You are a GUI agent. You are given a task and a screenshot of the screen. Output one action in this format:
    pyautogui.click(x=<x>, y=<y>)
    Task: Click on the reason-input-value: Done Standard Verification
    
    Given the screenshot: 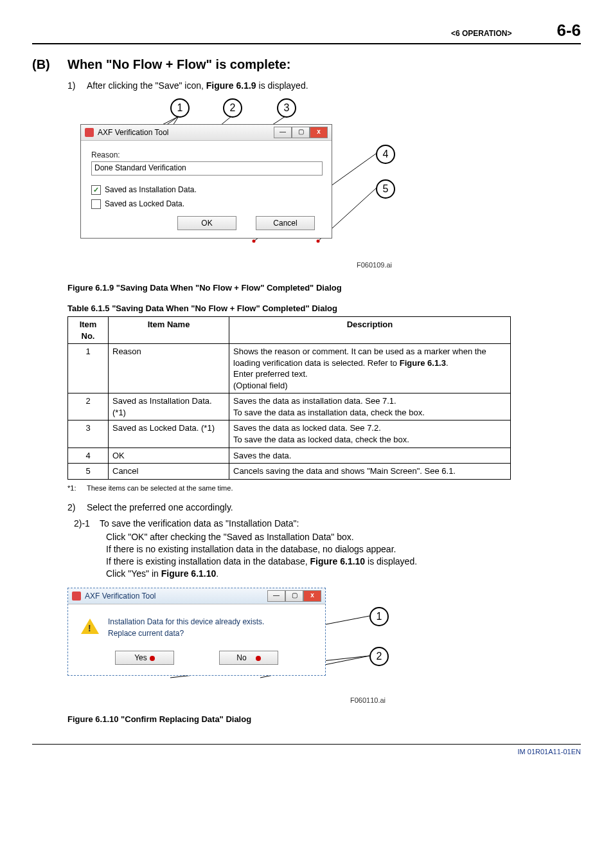 What is the action you would take?
    pyautogui.click(x=140, y=168)
    